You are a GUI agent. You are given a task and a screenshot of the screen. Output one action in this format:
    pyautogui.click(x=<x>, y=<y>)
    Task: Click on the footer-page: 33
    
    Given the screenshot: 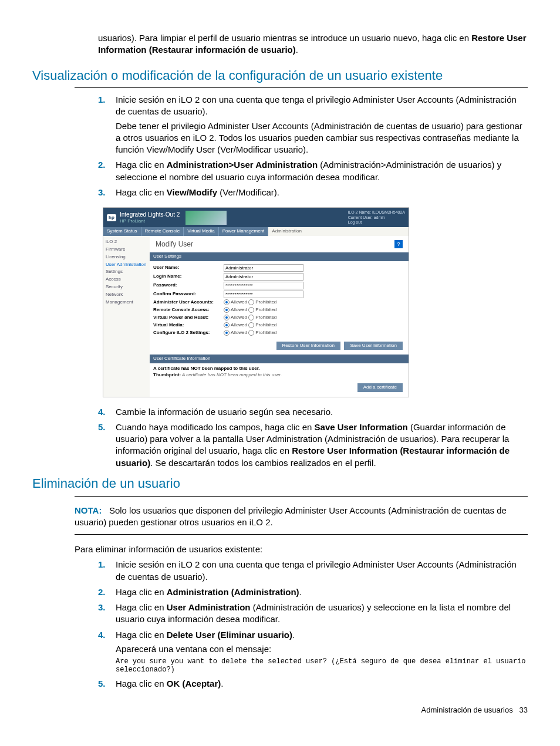 What is the action you would take?
    pyautogui.click(x=524, y=710)
    